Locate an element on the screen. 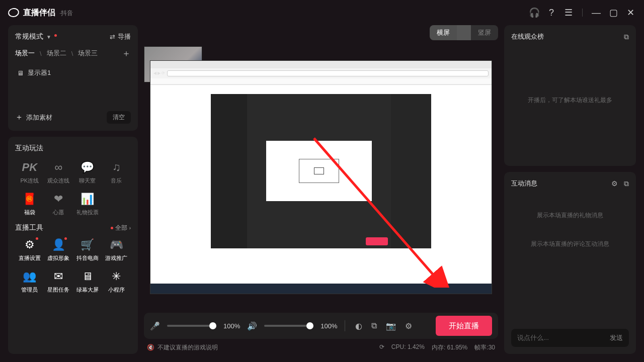 Image resolution: width=644 pixels, height=362 pixels. mem-stat: 内存: 61.95% is located at coordinates (450, 348).